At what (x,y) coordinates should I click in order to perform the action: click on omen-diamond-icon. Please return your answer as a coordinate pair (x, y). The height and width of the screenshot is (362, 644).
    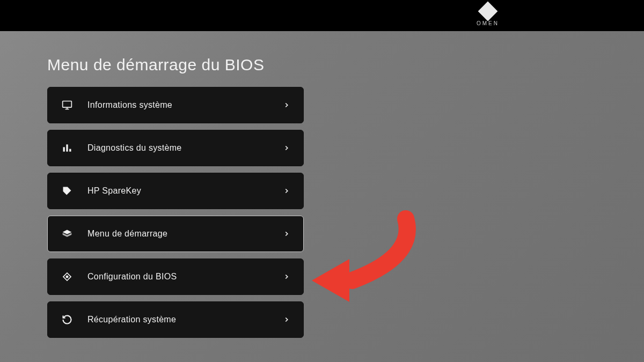
    Looking at the image, I should click on (488, 12).